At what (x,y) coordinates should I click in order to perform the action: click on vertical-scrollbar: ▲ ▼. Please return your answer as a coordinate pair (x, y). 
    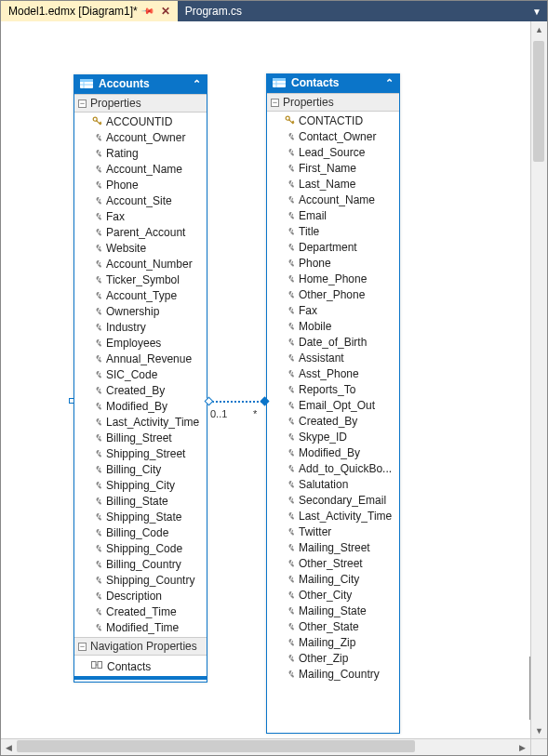
    Looking at the image, I should click on (539, 379).